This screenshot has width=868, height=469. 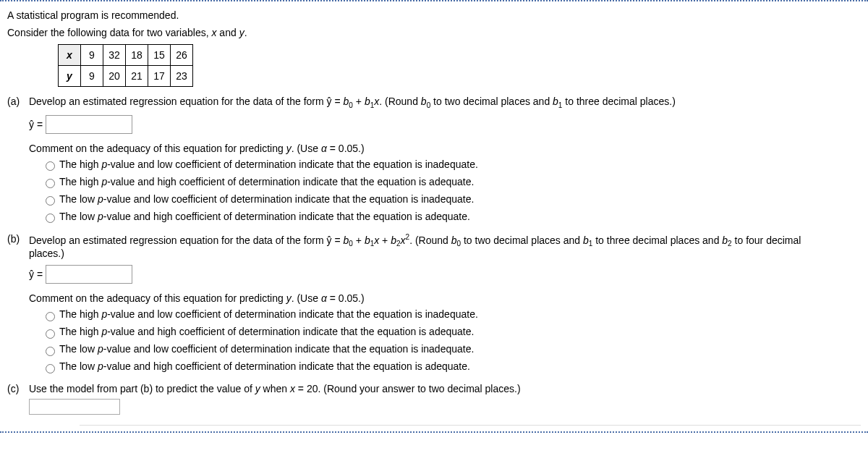 What do you see at coordinates (89, 124) in the screenshot?
I see `part-a-input` at bounding box center [89, 124].